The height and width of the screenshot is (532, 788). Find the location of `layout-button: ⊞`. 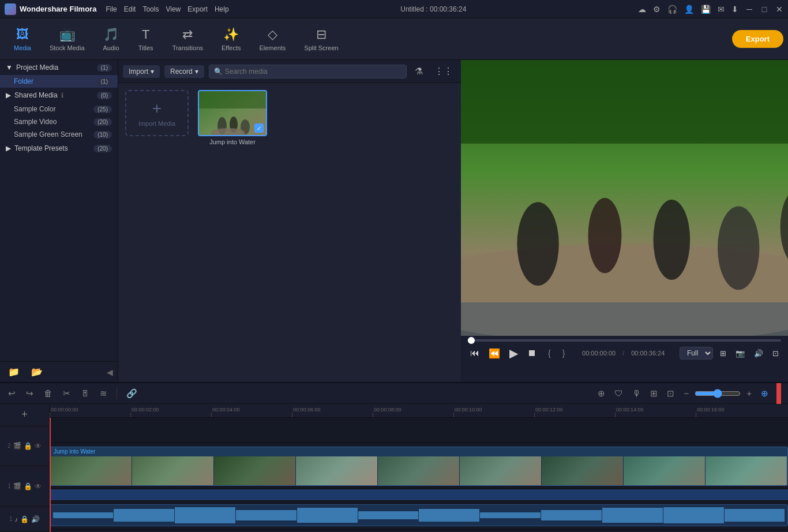

layout-button: ⊞ is located at coordinates (654, 394).